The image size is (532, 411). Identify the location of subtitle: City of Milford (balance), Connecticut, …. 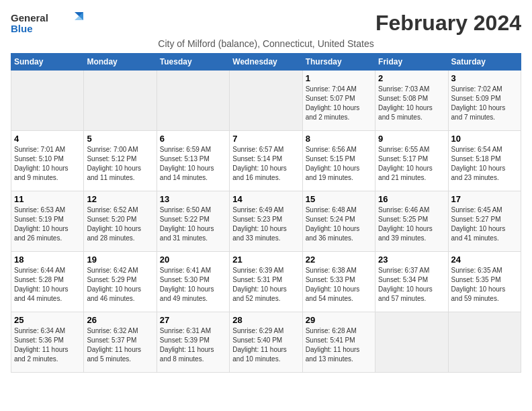
(266, 44).